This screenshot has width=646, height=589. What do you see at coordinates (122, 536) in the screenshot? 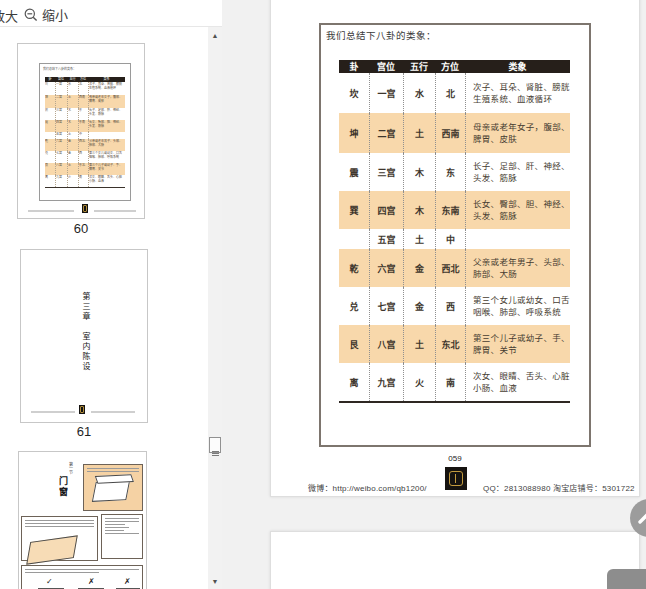
I see `thumb-62-panel-text` at bounding box center [122, 536].